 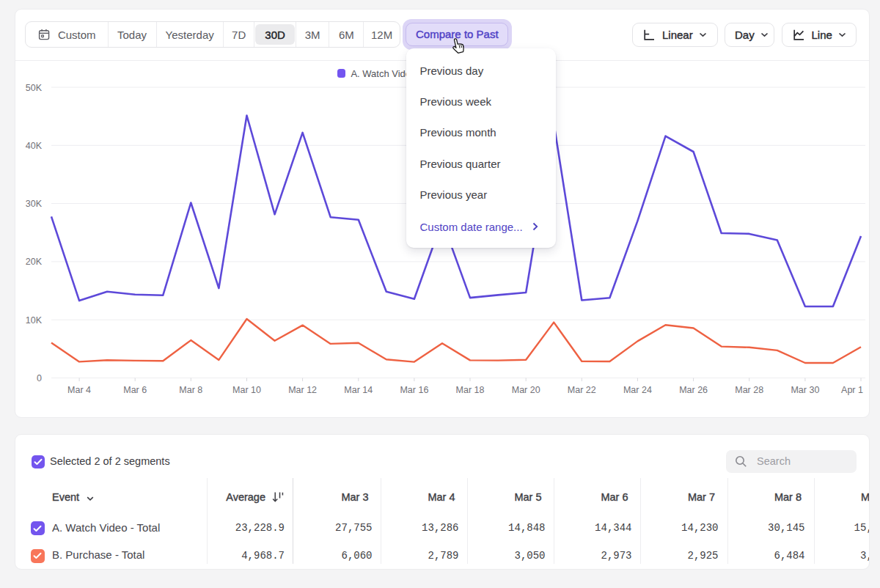 What do you see at coordinates (694, 390) in the screenshot?
I see `svg-text: Mar 26` at bounding box center [694, 390].